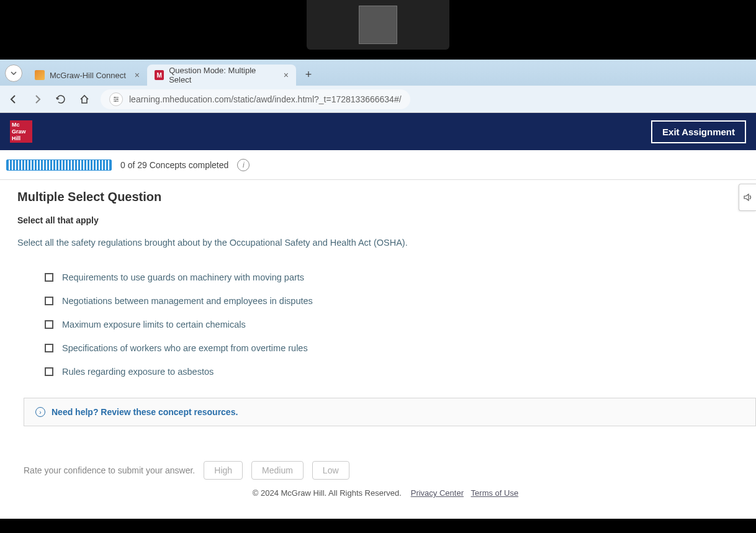  Describe the element at coordinates (87, 75) in the screenshot. I see `browser-tab: McGraw-Hill Connect ×` at that location.